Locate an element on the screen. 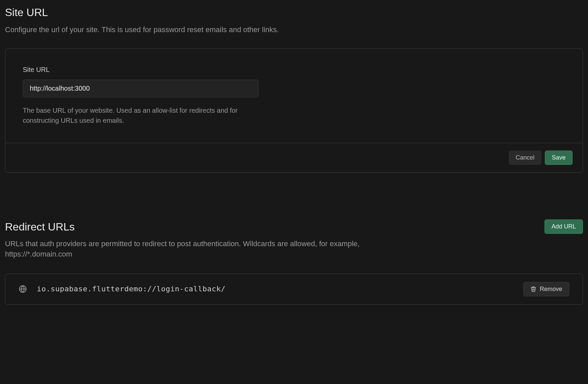 This screenshot has width=588, height=384. redirect-url-text: io.supabase.flutterdemo://login-callback… is located at coordinates (275, 289).